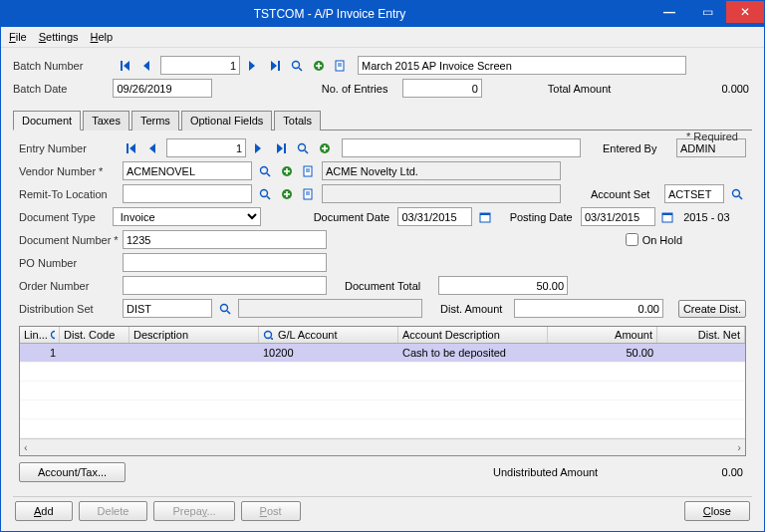 The width and height of the screenshot is (765, 532). Describe the element at coordinates (59, 37) in the screenshot. I see `menu-settings: Settings` at that location.